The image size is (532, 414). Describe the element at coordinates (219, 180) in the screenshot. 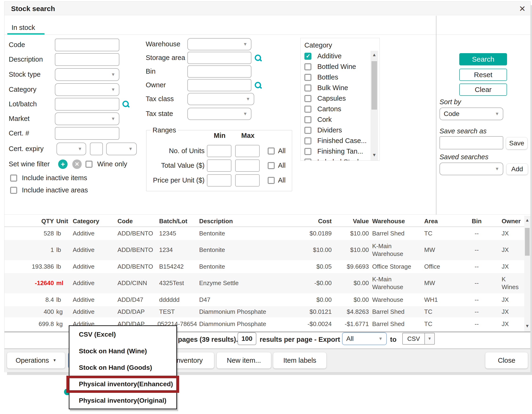

I see `range-price-min-input` at that location.